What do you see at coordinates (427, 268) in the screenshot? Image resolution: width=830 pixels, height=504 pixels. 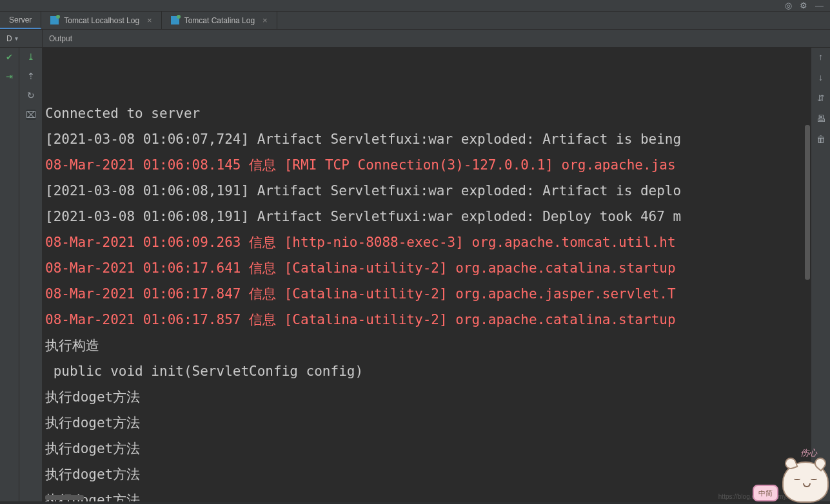 I see `console-line: 08-Mar-2021 01:06:17.641 信息 [Catalina-ut…` at bounding box center [427, 268].